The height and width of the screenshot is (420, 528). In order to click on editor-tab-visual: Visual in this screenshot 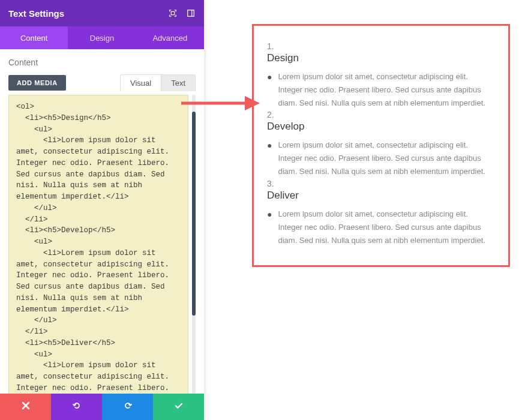, I will do `click(140, 83)`.